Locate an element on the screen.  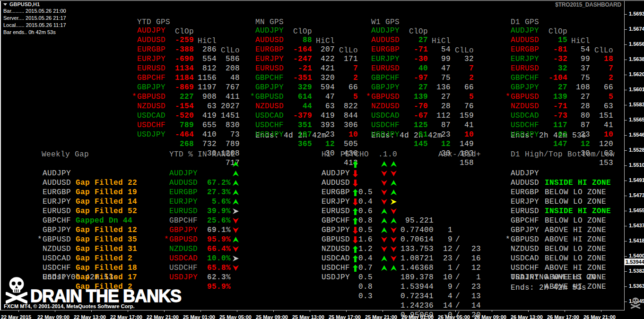
price-tick: 1.54185 is located at coordinates (635, 241).